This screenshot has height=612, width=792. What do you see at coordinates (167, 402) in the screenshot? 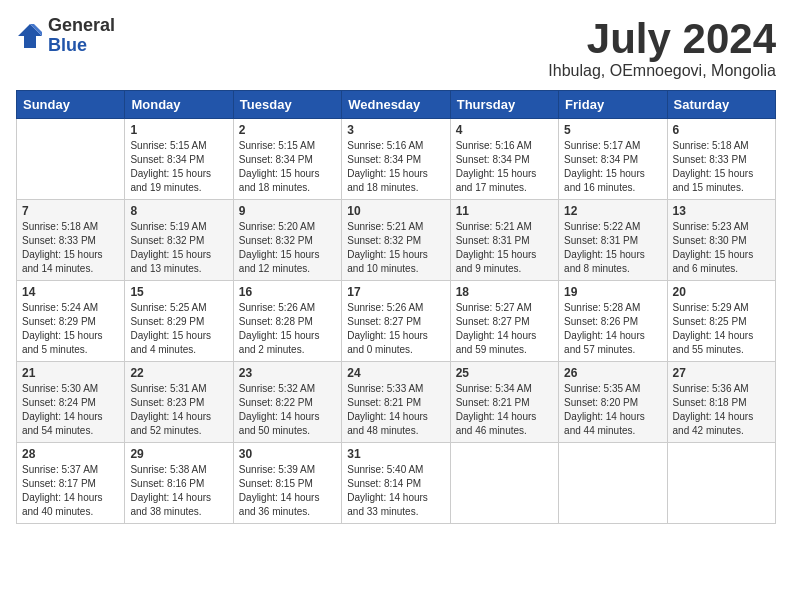
I see `day-info-line: Sunset: 8:23 PM` at bounding box center [167, 402].